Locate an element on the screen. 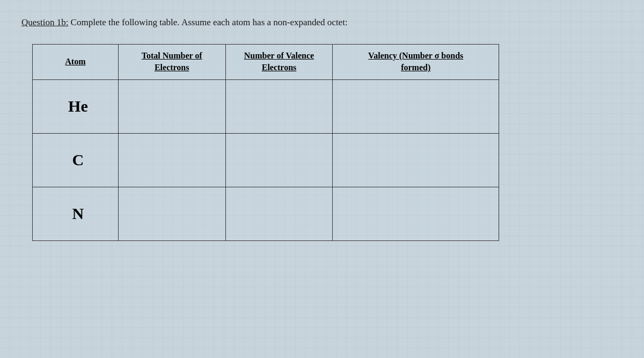  header-atom-label: Atom is located at coordinates (75, 61).